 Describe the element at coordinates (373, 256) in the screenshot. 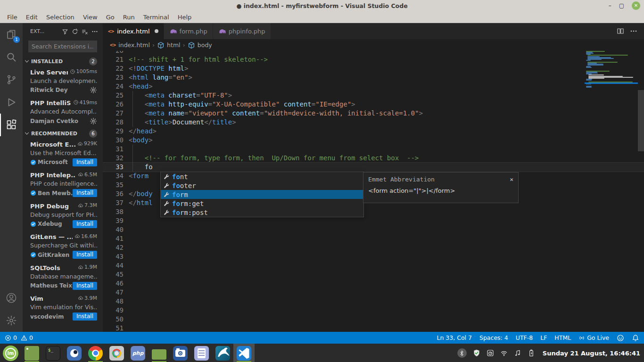

I see `code-line-43: 43` at that location.